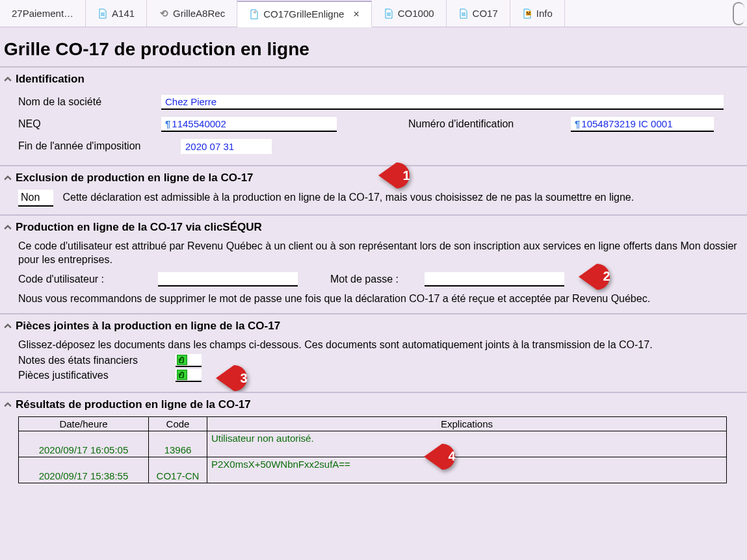 The image size is (747, 560). Describe the element at coordinates (164, 14) in the screenshot. I see `bracket-icon: ⟲` at that location.